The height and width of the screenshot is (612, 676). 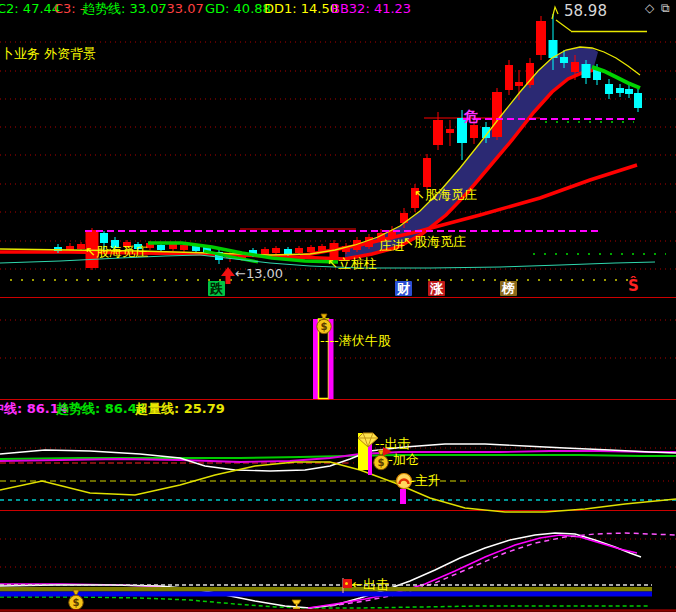 What do you see at coordinates (180, 408) in the screenshot?
I see `panel3-label-chaoliang: 超量线: 25.79` at bounding box center [180, 408].